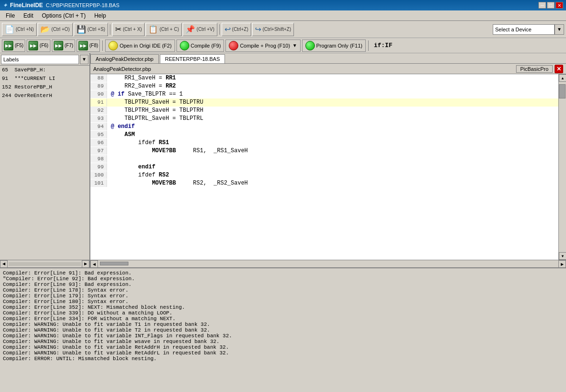  Describe the element at coordinates (45, 70) in the screenshot. I see `list-item: 65 SavePBP_H:` at that location.